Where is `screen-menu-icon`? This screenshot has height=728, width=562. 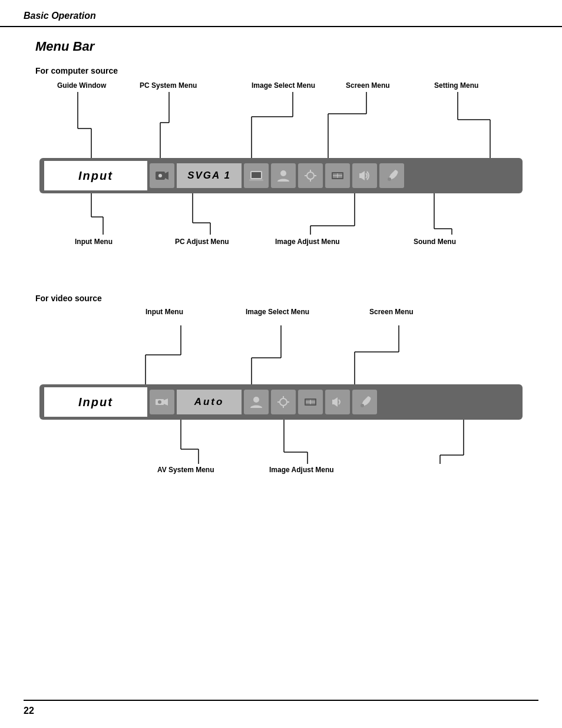
screen-menu-icon is located at coordinates (283, 176).